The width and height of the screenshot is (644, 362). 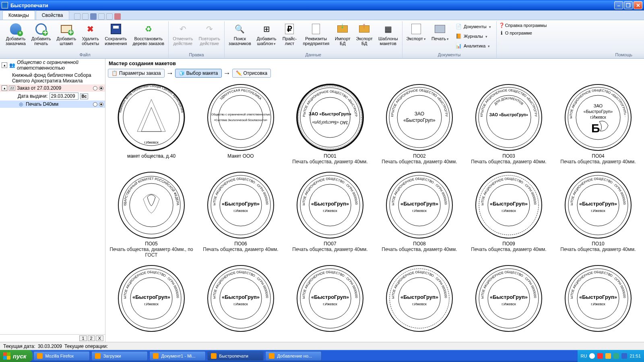 What do you see at coordinates (241, 124) in the screenshot?
I see `stamp-thumbnail: УДМУРТСКАЯ РЕСПУБЛИКАОбщество с ограниче…` at bounding box center [241, 124].